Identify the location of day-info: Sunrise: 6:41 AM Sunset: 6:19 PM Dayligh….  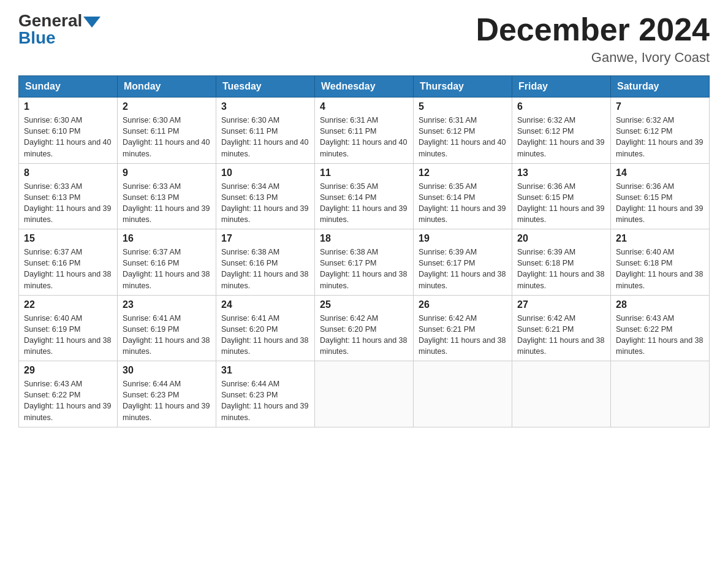
(167, 335).